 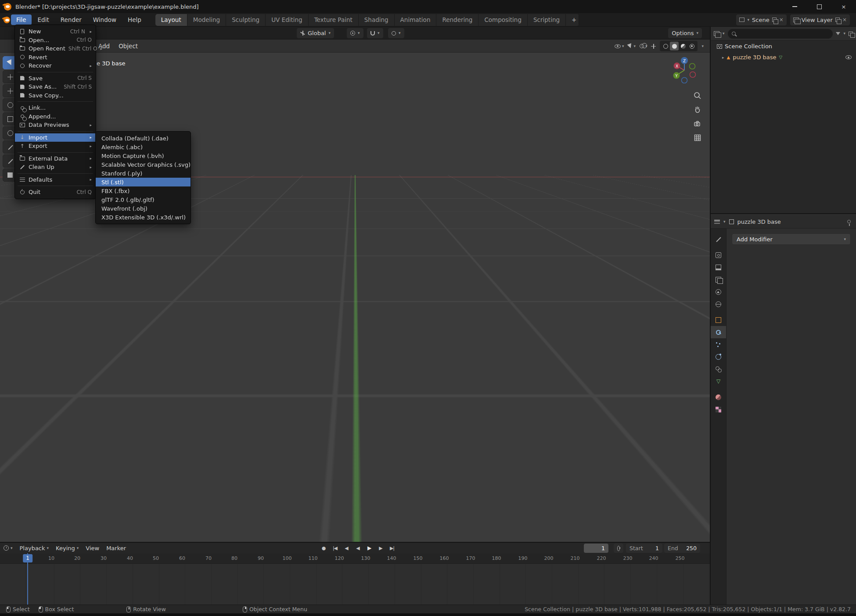 I want to click on properties-tab-object-data: ▽, so click(x=718, y=381).